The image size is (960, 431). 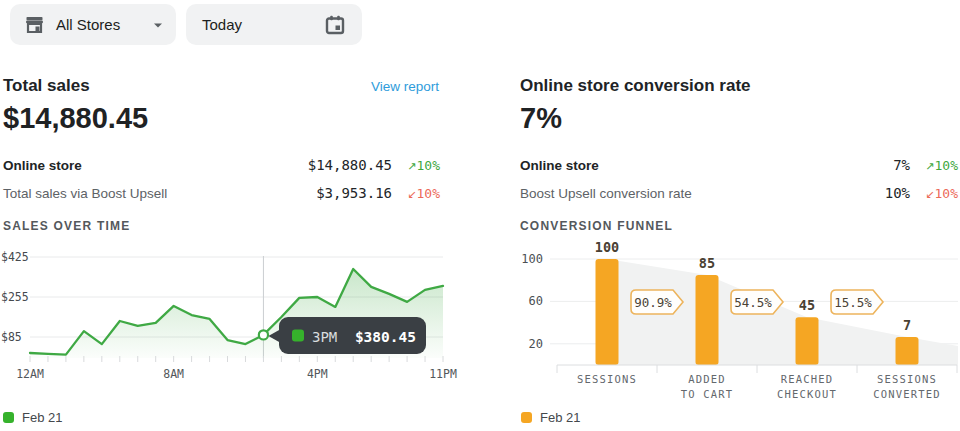 What do you see at coordinates (550, 418) in the screenshot?
I see `funnel-legend: Feb 21` at bounding box center [550, 418].